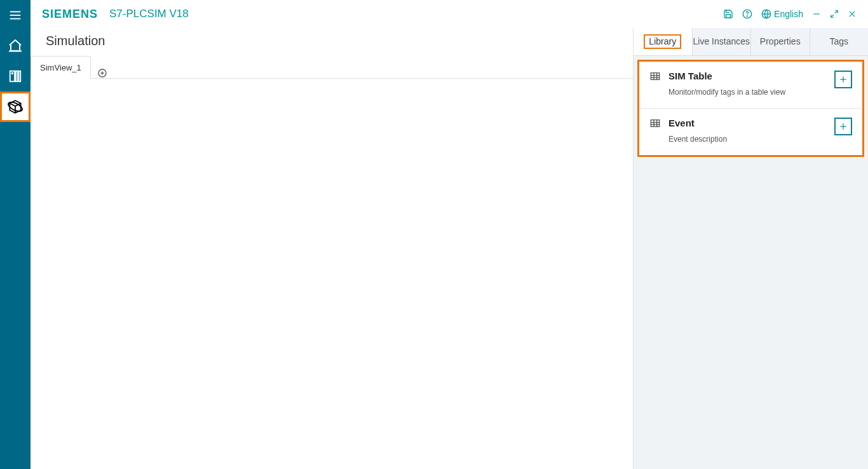  What do you see at coordinates (747, 123) in the screenshot?
I see `event-title: Event` at bounding box center [747, 123].